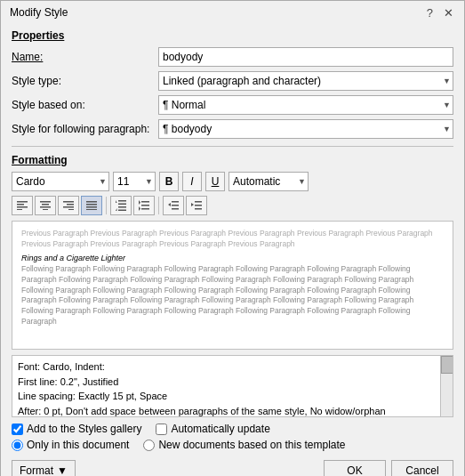 This screenshot has height=476, width=465. I want to click on style-type-select: Linked (paragraph and character), so click(306, 81).